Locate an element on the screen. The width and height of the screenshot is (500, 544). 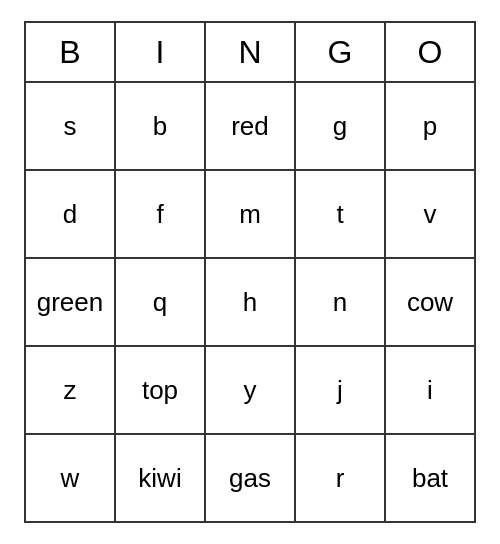
cell-4-5: i is located at coordinates (431, 391).